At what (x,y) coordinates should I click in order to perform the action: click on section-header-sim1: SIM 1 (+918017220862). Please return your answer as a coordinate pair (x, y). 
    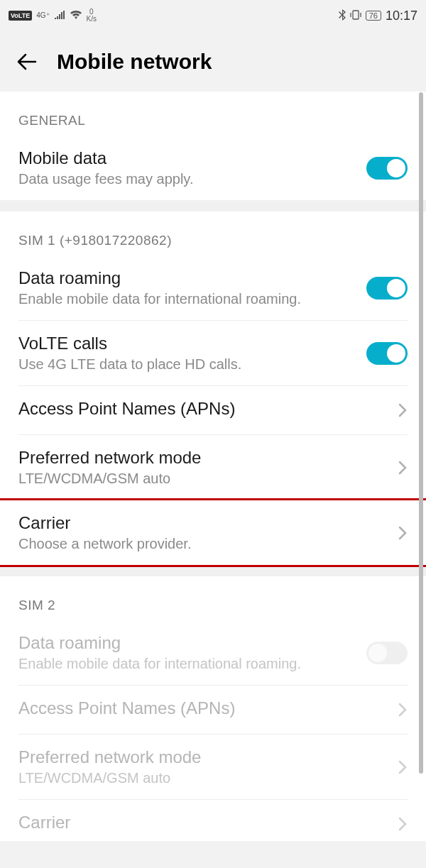
    Looking at the image, I should click on (213, 234).